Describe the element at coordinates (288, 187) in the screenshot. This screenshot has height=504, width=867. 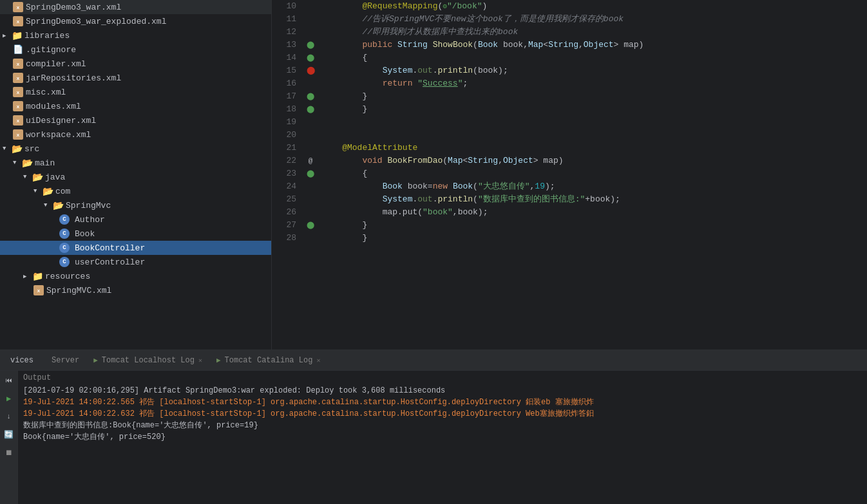
I see `line-number: 24` at that location.